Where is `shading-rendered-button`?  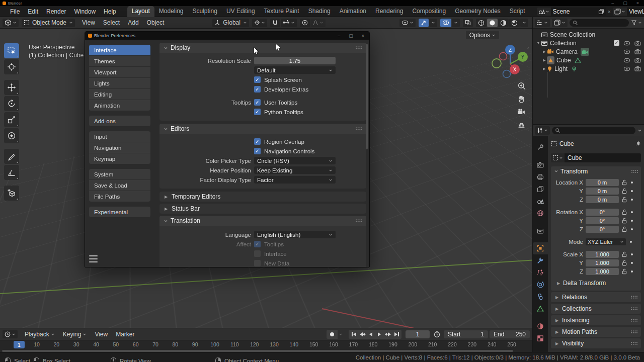
shading-rendered-button is located at coordinates (514, 23).